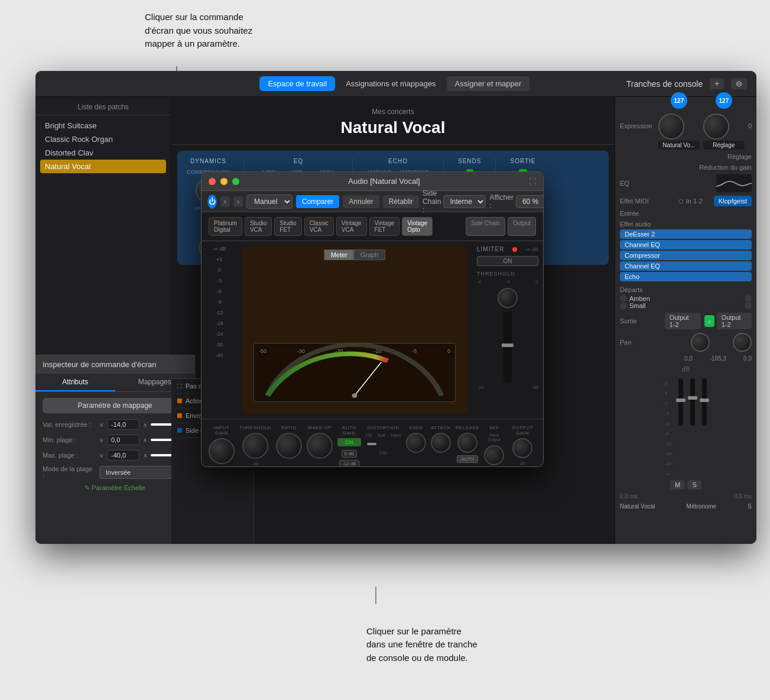 This screenshot has width=770, height=700. What do you see at coordinates (739, 84) in the screenshot?
I see `minus-tranche-button: ⊖` at bounding box center [739, 84].